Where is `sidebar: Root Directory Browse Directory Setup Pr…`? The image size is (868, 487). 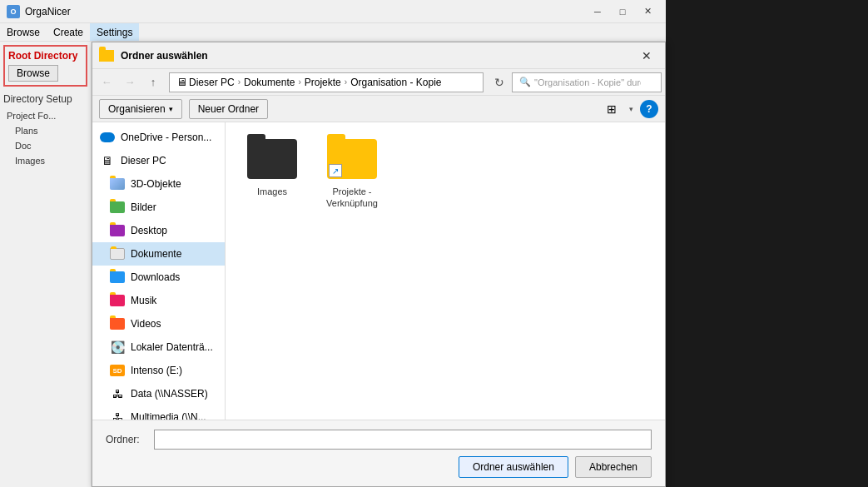 sidebar: Root Directory Browse Directory Setup Pr… is located at coordinates (46, 265).